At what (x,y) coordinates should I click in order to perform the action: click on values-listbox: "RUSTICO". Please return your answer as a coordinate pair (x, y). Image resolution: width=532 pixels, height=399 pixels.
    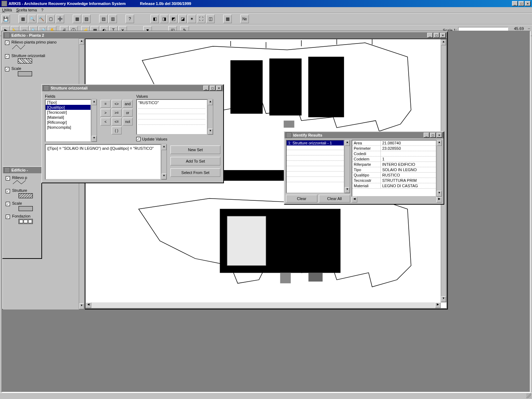
    Looking at the image, I should click on (172, 117).